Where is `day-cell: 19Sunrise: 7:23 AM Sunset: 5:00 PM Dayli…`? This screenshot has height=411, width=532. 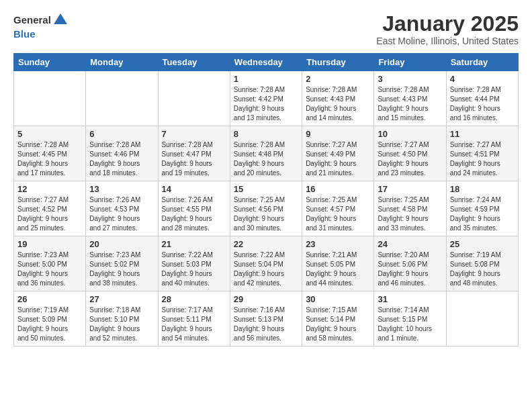
day-cell: 19Sunrise: 7:23 AM Sunset: 5:00 PM Dayli… is located at coordinates (50, 264).